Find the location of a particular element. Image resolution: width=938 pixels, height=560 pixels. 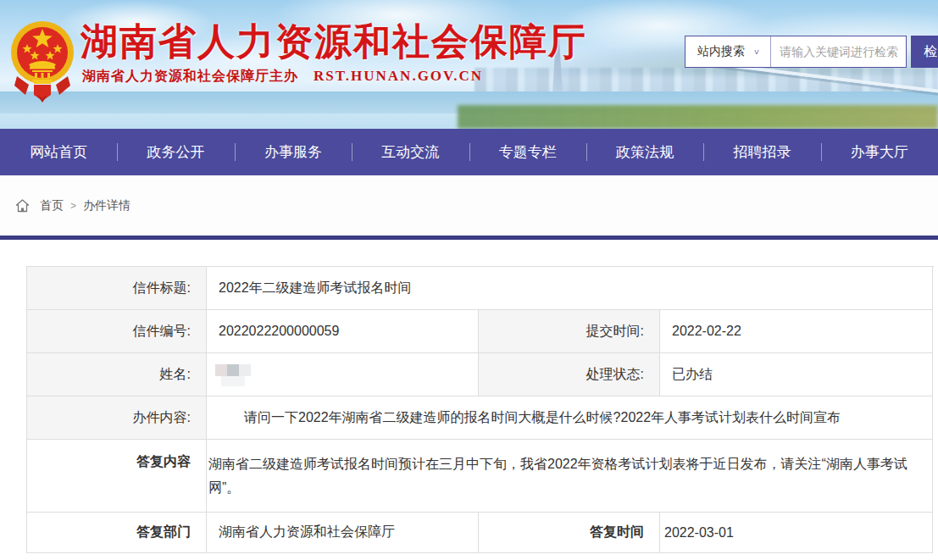

nav-item-home: 网站首页 is located at coordinates (58, 152).